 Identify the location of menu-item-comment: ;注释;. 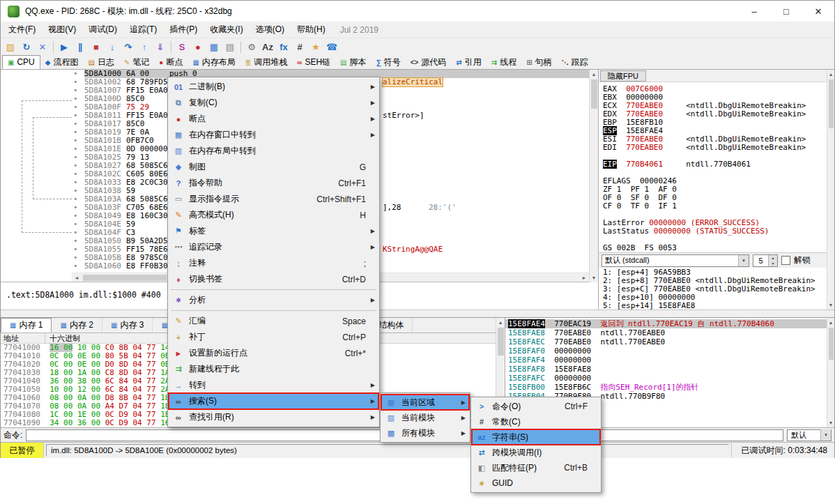
(273, 264).